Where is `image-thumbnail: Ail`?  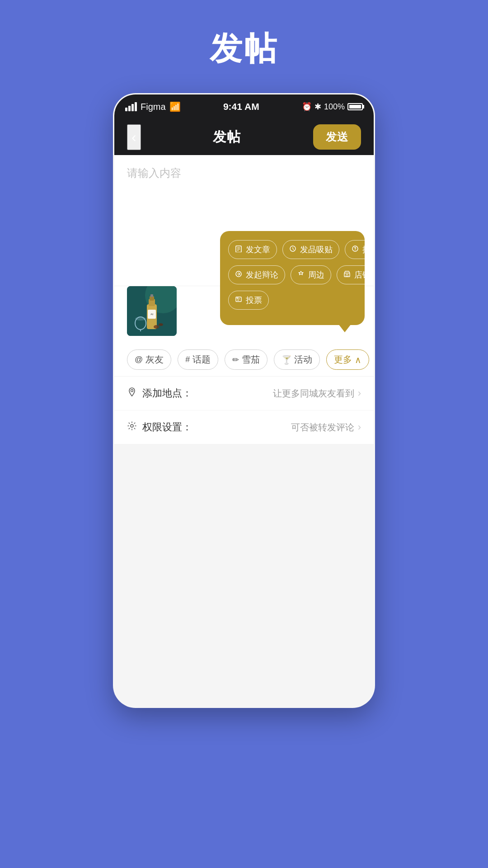
image-thumbnail: Ail is located at coordinates (152, 311).